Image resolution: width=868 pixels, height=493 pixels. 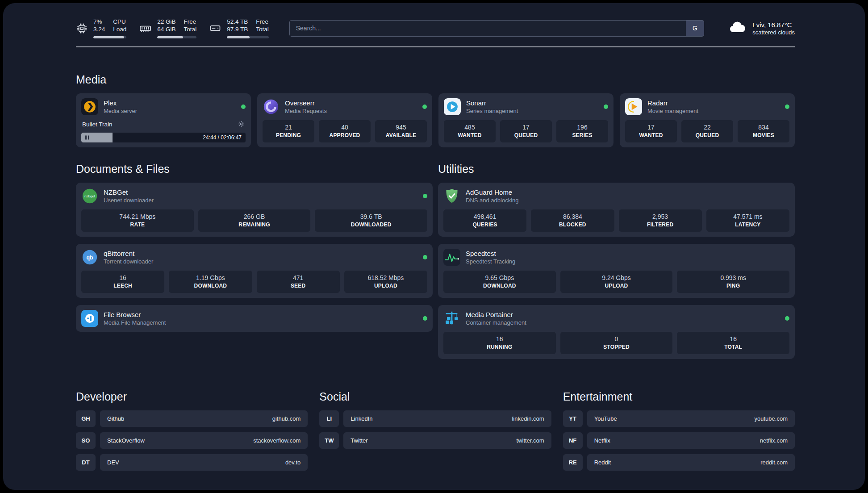 What do you see at coordinates (129, 200) in the screenshot?
I see `app-subtitle: Usenet downloader` at bounding box center [129, 200].